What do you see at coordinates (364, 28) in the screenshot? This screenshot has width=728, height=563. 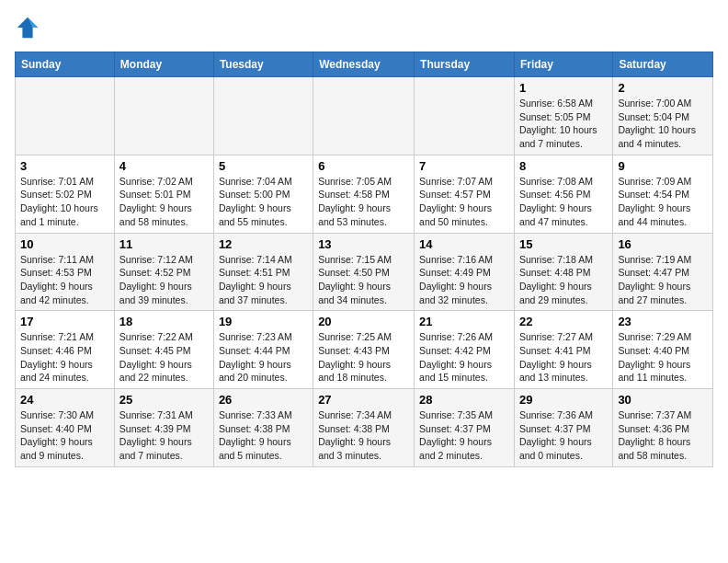 I see `header` at bounding box center [364, 28].